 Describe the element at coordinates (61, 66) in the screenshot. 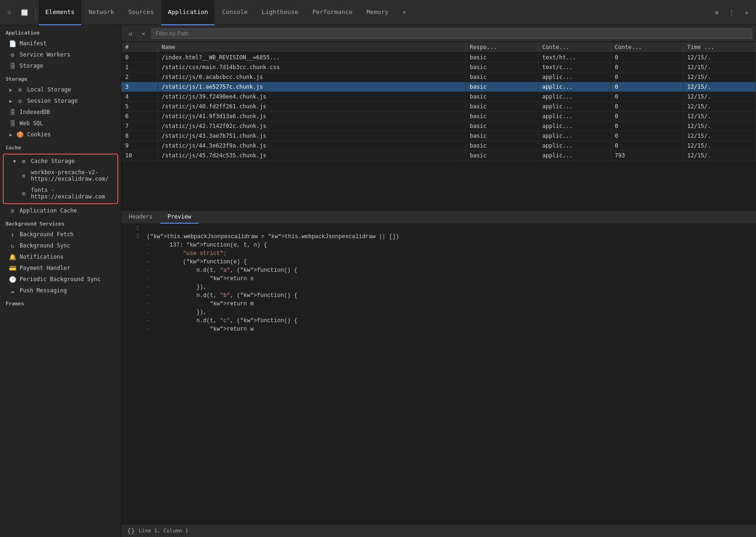

I see `sidebar-item-storage: 🗄 Storage` at that location.